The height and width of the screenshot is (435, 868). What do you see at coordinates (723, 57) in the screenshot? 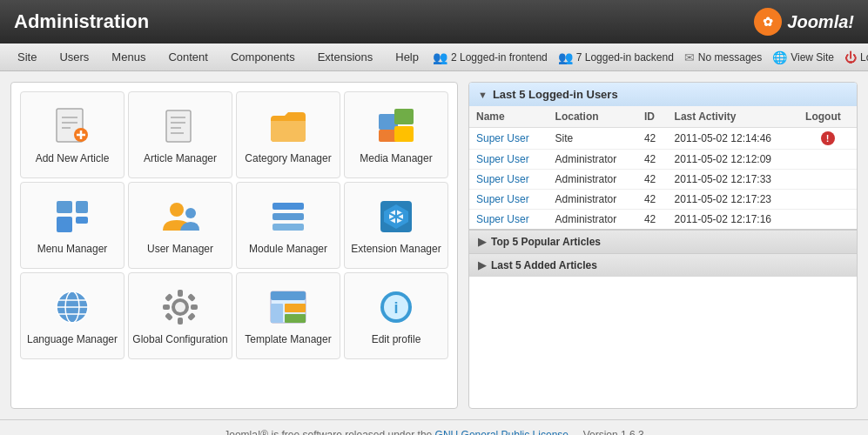
I see `messages-status: ✉ No messages` at bounding box center [723, 57].